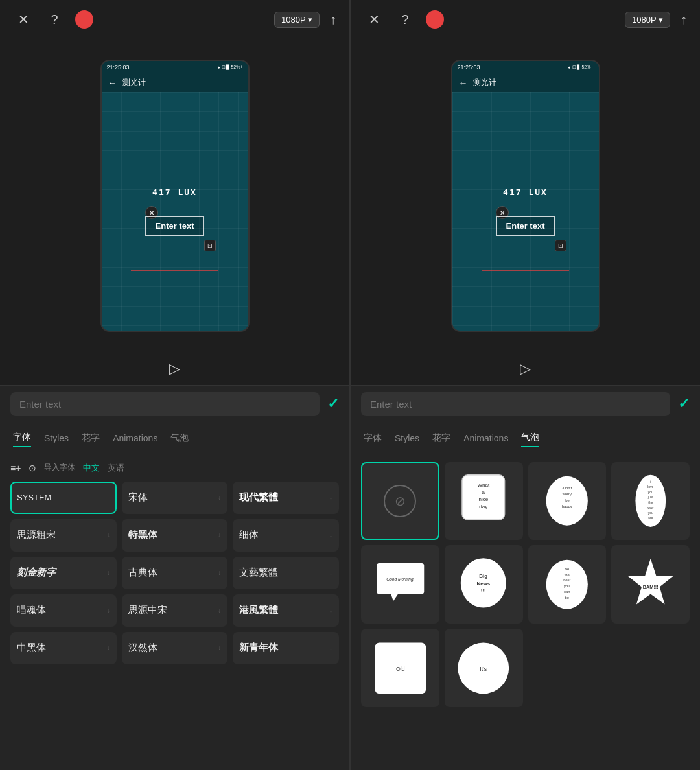 Image resolution: width=700 pixels, height=770 pixels. I want to click on resize-handle-left: ⊡, so click(210, 246).